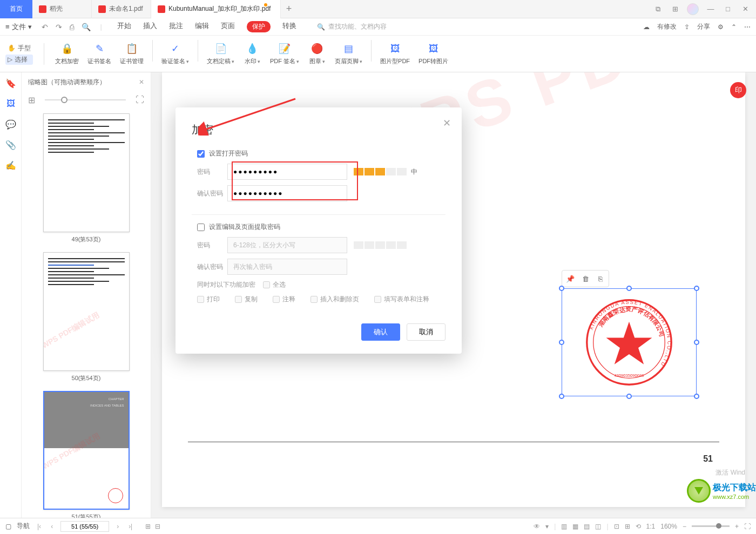 This screenshot has width=756, height=534. Describe the element at coordinates (598, 526) in the screenshot. I see `view-icon: ◫` at that location.